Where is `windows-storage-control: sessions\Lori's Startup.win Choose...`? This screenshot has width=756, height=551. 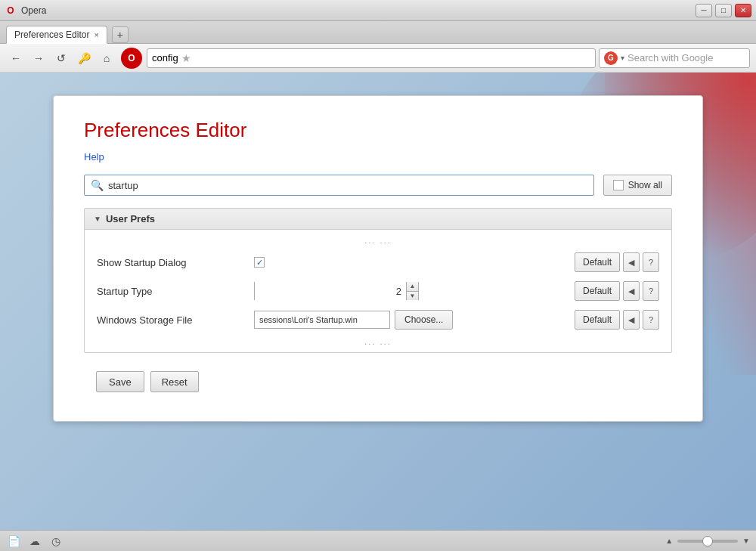
windows-storage-control: sessions\Lori's Startup.win Choose... is located at coordinates (411, 320).